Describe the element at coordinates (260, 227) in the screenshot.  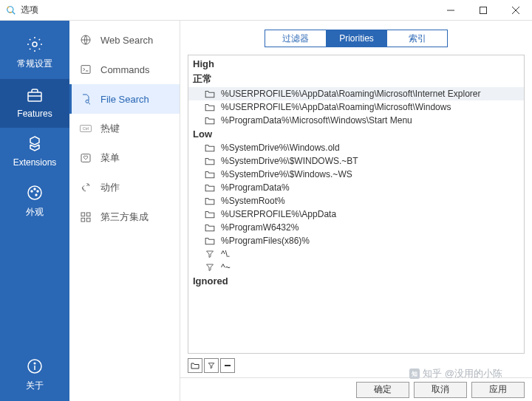
I see `priority-path: %ProgramW6432%` at that location.